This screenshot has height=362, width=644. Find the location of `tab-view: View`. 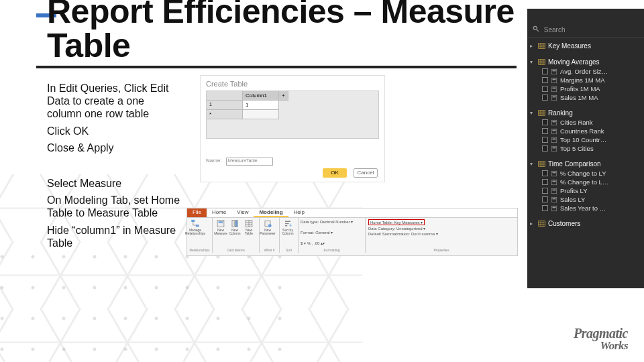

tab-view: View is located at coordinates (243, 213).